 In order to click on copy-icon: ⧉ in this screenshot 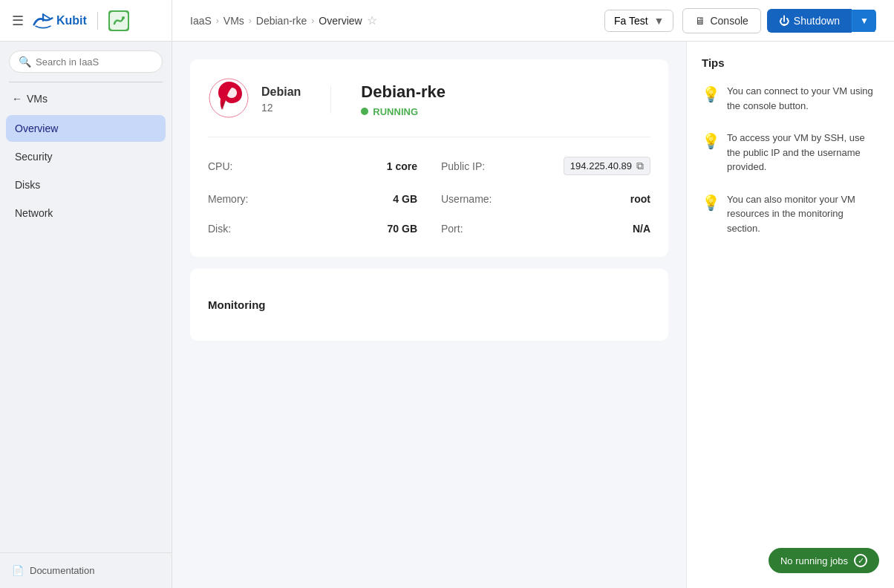, I will do `click(640, 166)`.